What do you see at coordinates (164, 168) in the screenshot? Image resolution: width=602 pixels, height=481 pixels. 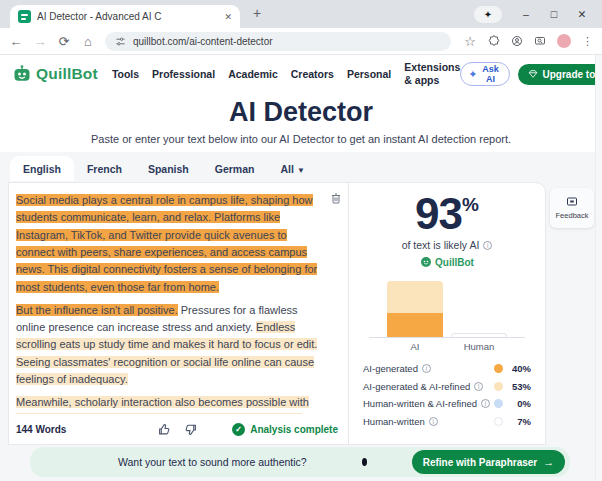 I see `language-tabs: EnglishFrenchSpanishGermanAll▼` at bounding box center [164, 168].